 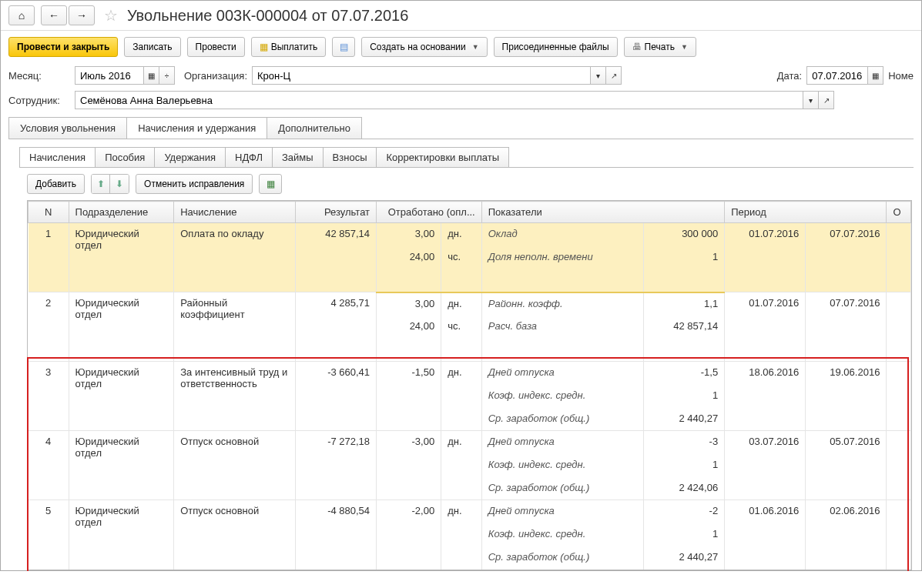 What do you see at coordinates (826, 100) in the screenshot?
I see `employee-open-icon: ↗` at bounding box center [826, 100].